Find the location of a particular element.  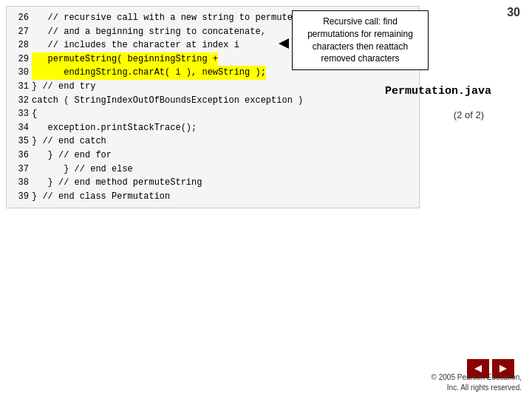

callout-arrow is located at coordinates (284, 44).